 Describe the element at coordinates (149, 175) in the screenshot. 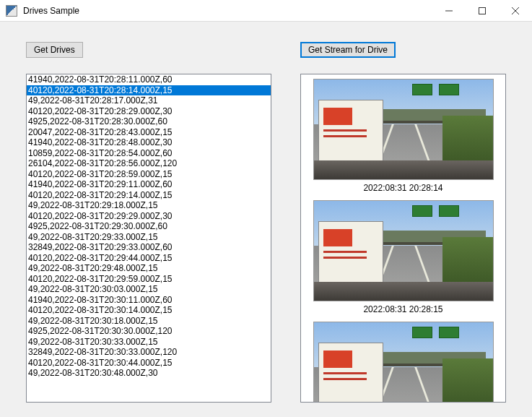

I see `list-item: 40120,2022-08-31T20:28:59.000Z,15` at that location.